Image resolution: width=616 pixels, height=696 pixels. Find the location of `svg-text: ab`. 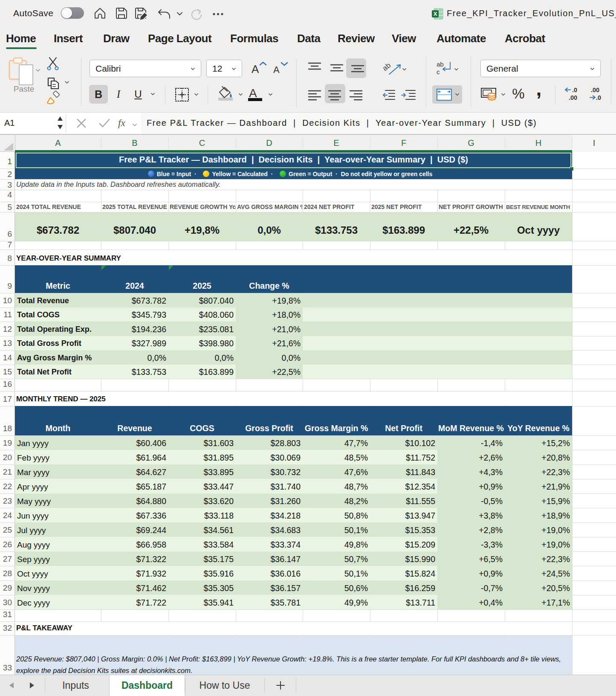

svg-text: ab is located at coordinates (440, 64).